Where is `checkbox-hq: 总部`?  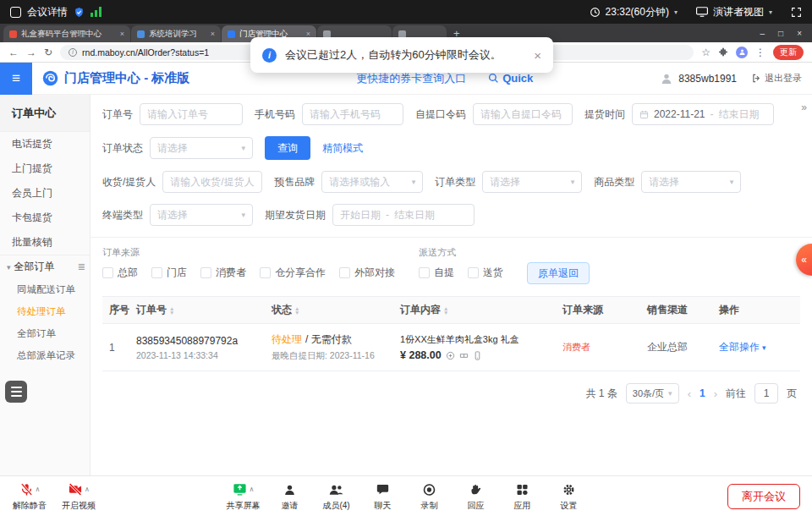
checkbox-hq: 总部 is located at coordinates (120, 272).